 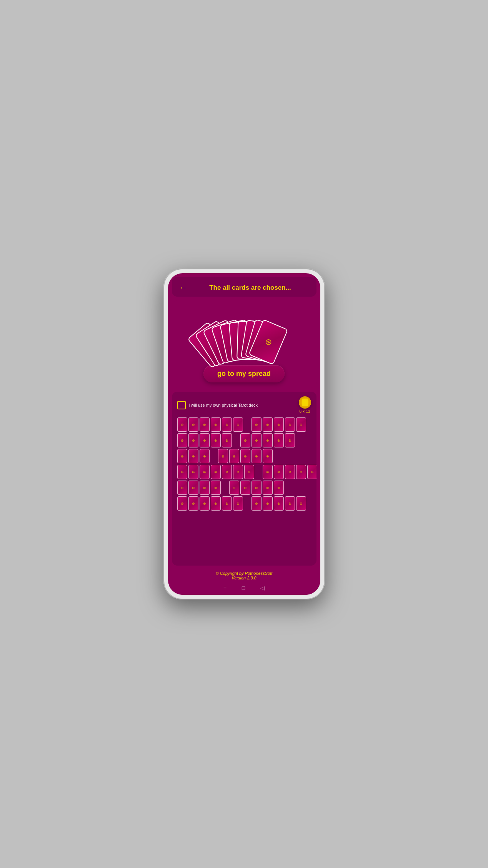 What do you see at coordinates (305, 412) in the screenshot?
I see `deck-size-label: 6 × 13` at bounding box center [305, 412].